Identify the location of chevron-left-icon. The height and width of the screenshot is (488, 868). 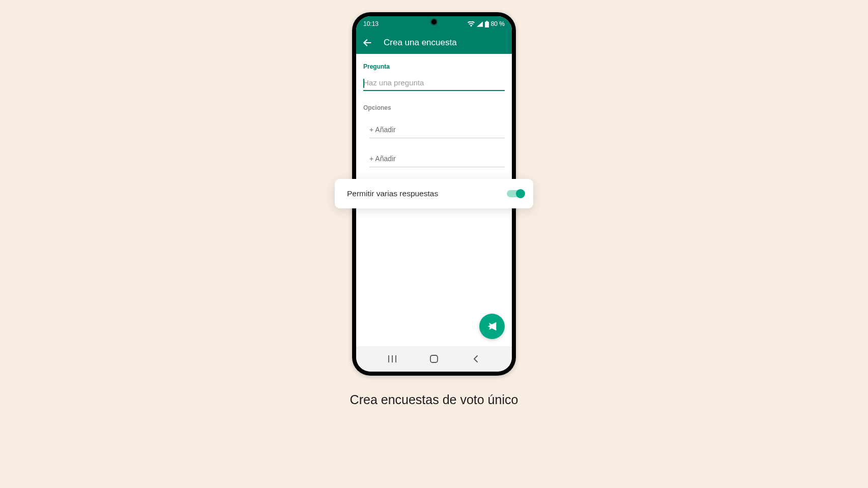
(476, 359).